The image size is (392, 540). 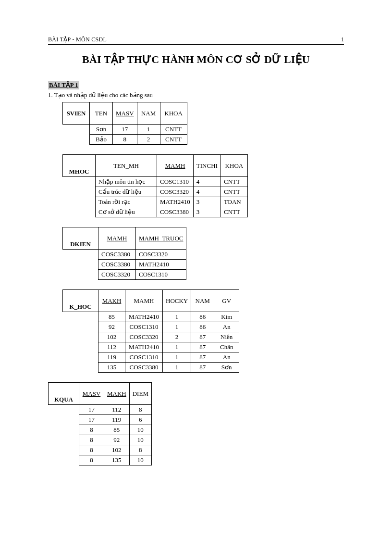 I want to click on table-row: Sơn 17 1 CNTT, so click(x=125, y=130).